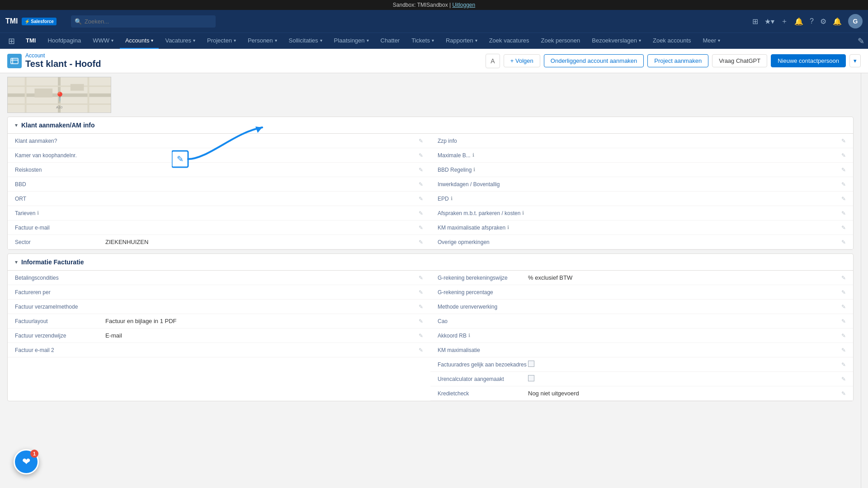 Image resolution: width=868 pixels, height=488 pixels. What do you see at coordinates (684, 393) in the screenshot?
I see `field-value-kredietcheck: Nog niet uitgevoerd` at bounding box center [684, 393].